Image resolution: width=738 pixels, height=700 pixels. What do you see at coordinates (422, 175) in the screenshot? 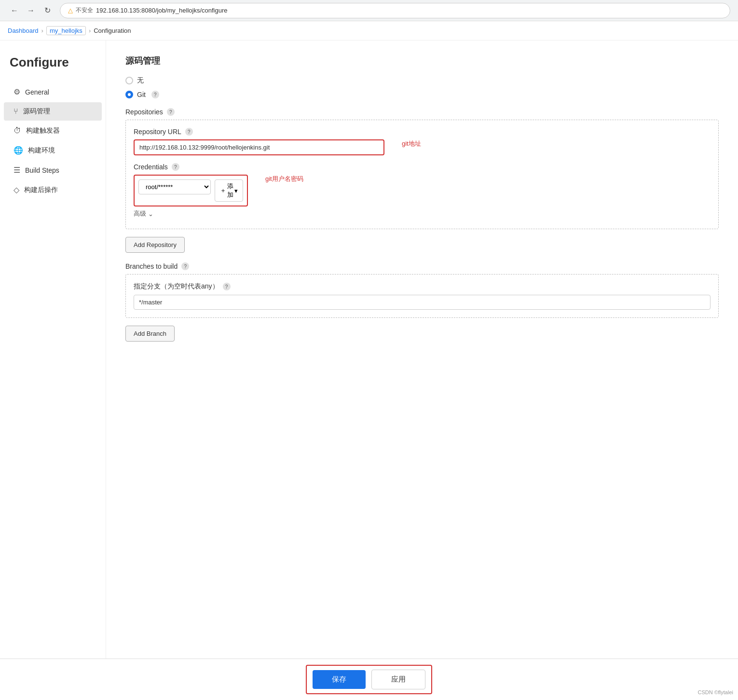
I see `repository-box: Repository URL ? git地址 Credentials ?` at bounding box center [422, 175].